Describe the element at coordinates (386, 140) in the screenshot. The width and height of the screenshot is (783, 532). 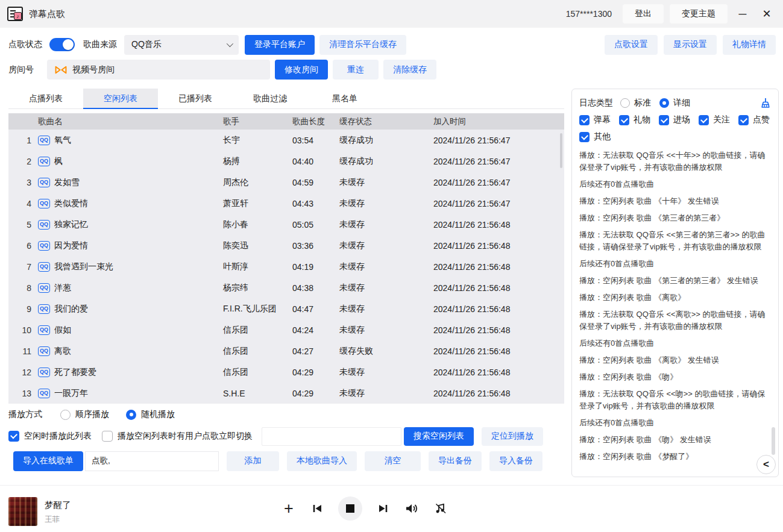
I see `cache-status-cell: 缓存成功` at that location.